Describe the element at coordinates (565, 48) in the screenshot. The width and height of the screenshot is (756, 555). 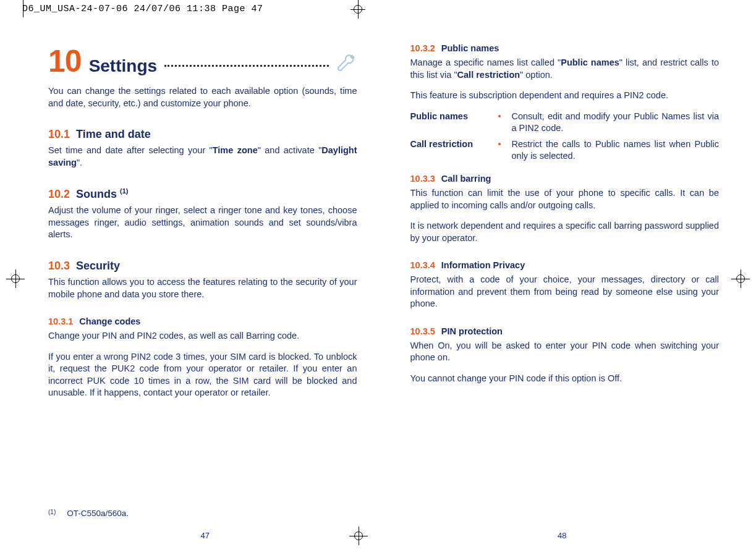
I see `section-10-3-2-heading: 10.3.2Public names` at that location.